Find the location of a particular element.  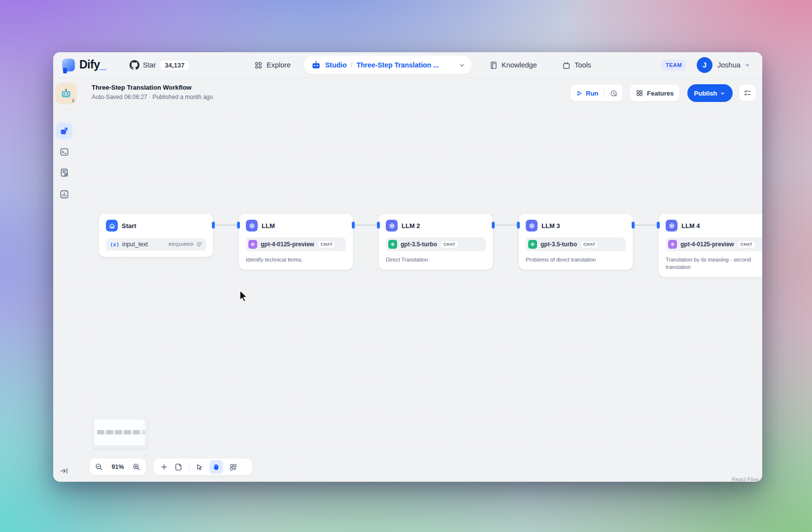

breadcrumb-studio: Studio is located at coordinates (336, 65).